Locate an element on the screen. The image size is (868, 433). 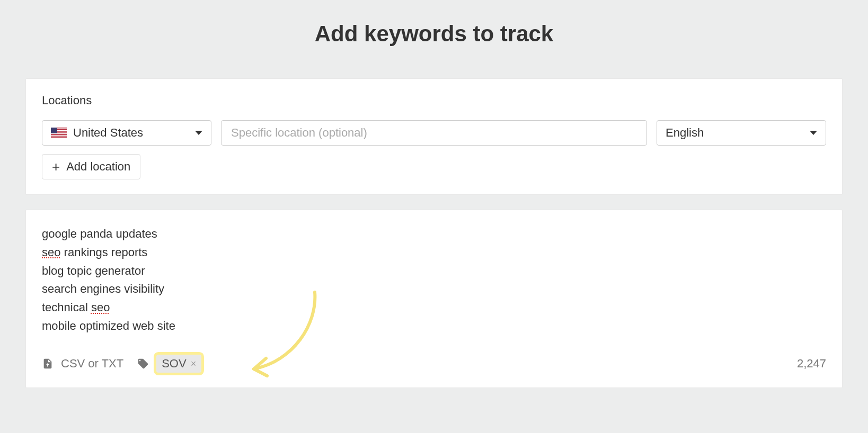
page-title: Add keywords to track is located at coordinates (434, 34).